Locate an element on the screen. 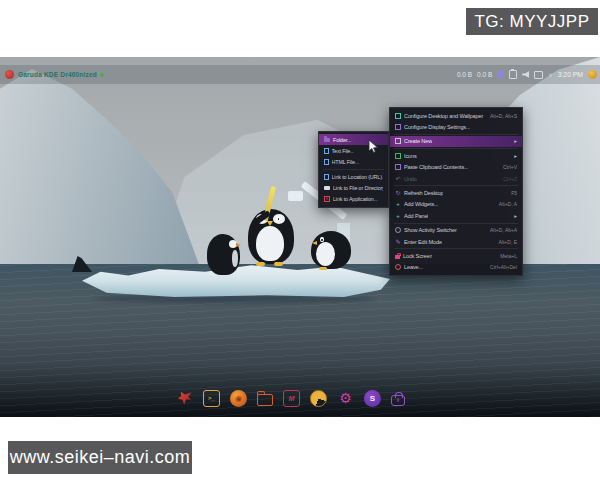 The height and width of the screenshot is (480, 600). volume-icon is located at coordinates (526, 74).